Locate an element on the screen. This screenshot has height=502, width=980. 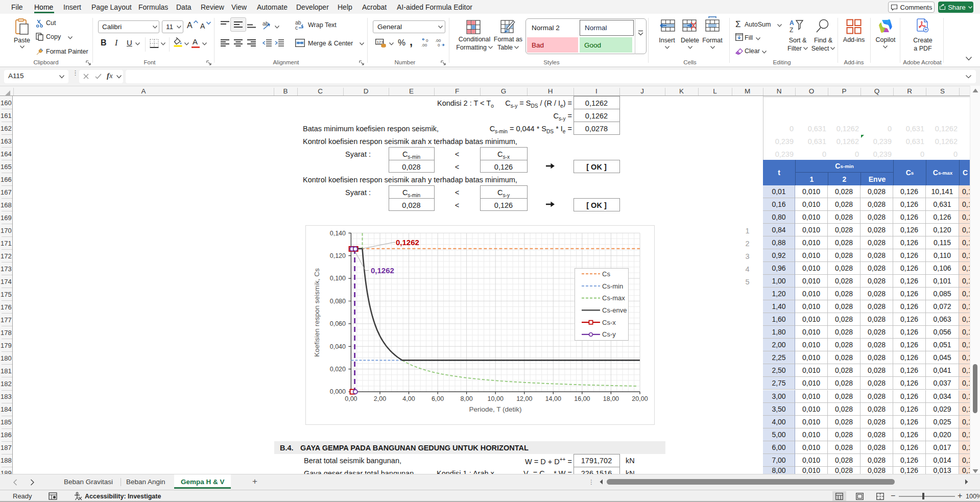
svg-text: Cs-min is located at coordinates (613, 286).